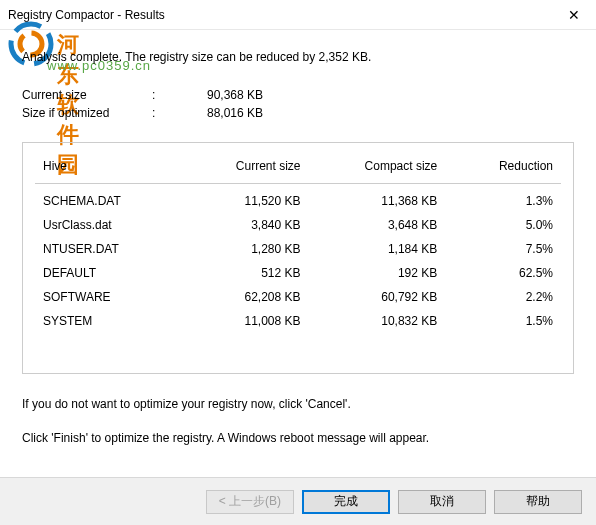 The height and width of the screenshot is (525, 596). Describe the element at coordinates (298, 249) in the screenshot. I see `table-row: NTUSER.DAT1,280 KB1,184 KB7.5%` at that location.